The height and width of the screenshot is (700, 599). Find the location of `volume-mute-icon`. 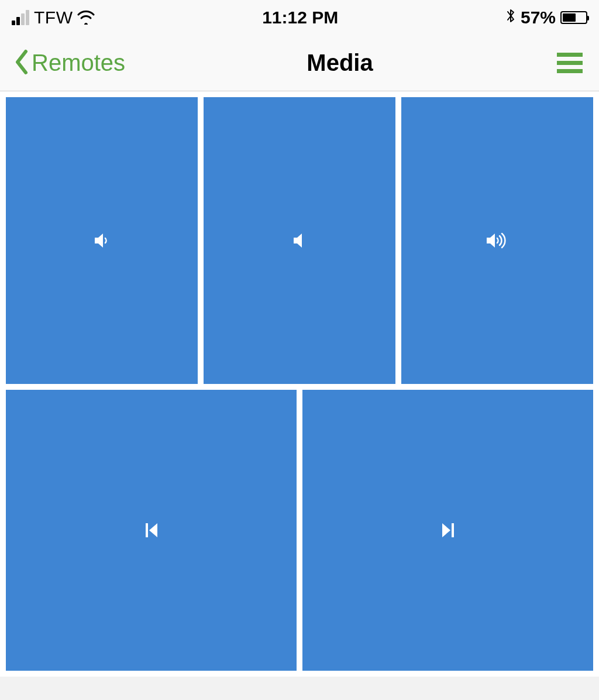

volume-mute-icon is located at coordinates (300, 241).